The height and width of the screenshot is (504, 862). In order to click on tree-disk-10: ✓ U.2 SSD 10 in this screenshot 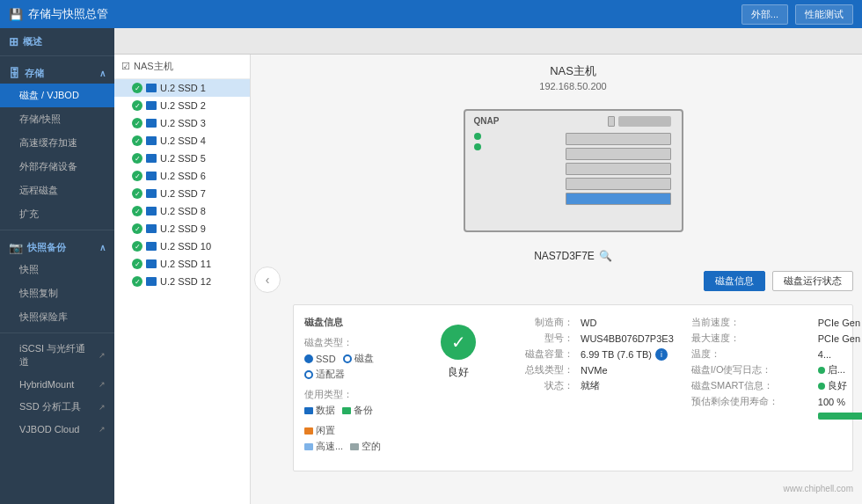, I will do `click(182, 246)`.